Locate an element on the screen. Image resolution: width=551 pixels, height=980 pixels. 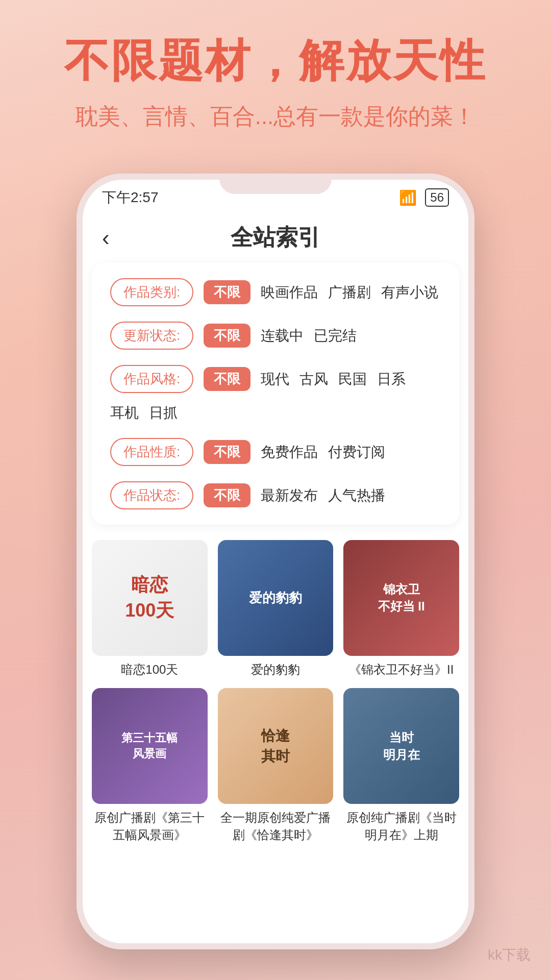
grid-item-5: 恰逢其时 全一期原创纯爱广播剧《恰逢其时》 is located at coordinates (276, 766).